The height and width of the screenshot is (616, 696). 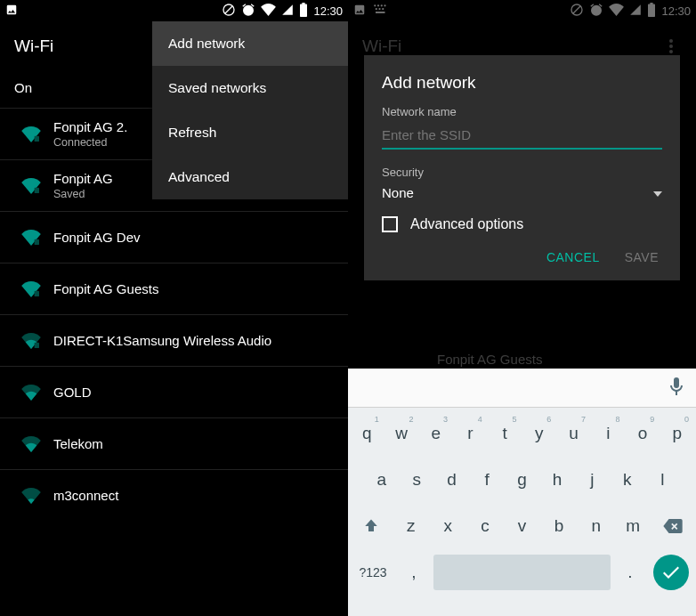 I want to click on network-name: Telekom, so click(x=78, y=443).